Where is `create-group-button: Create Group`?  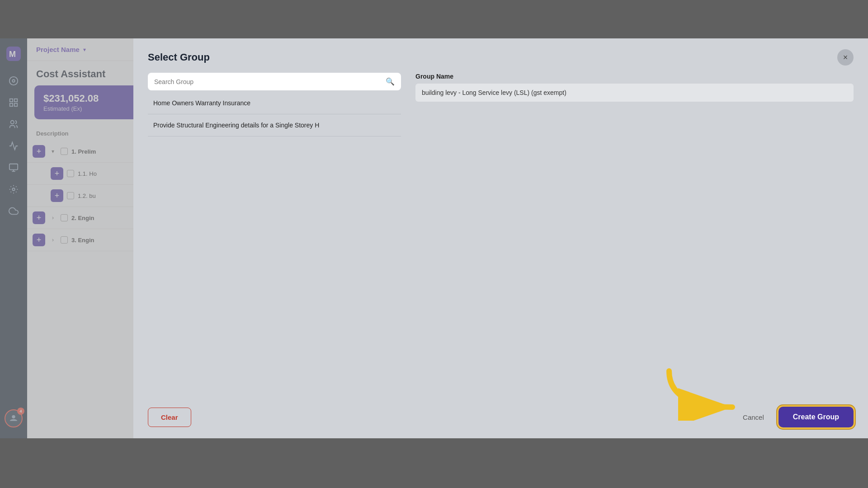 create-group-button: Create Group is located at coordinates (816, 417).